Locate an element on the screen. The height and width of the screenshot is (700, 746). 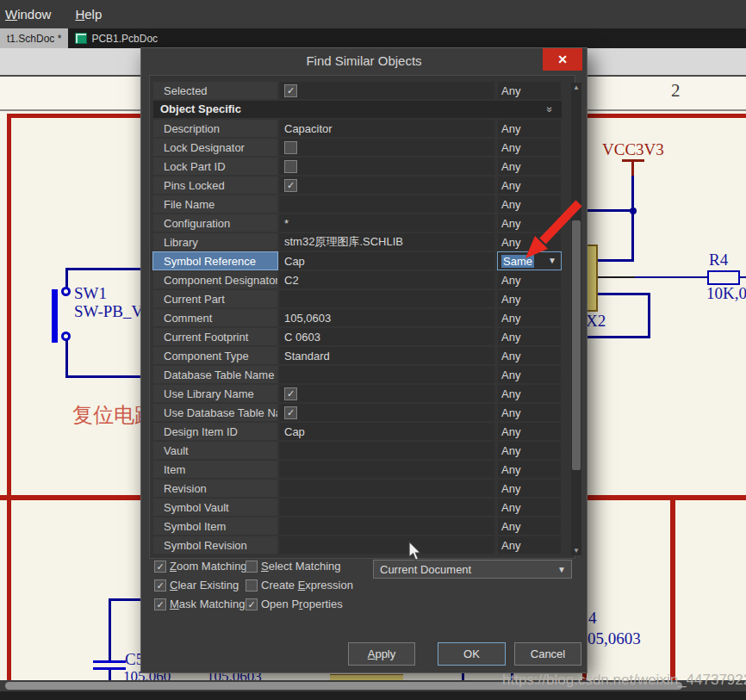
property-row: Comment 105,0603 Any is located at coordinates (357, 318).